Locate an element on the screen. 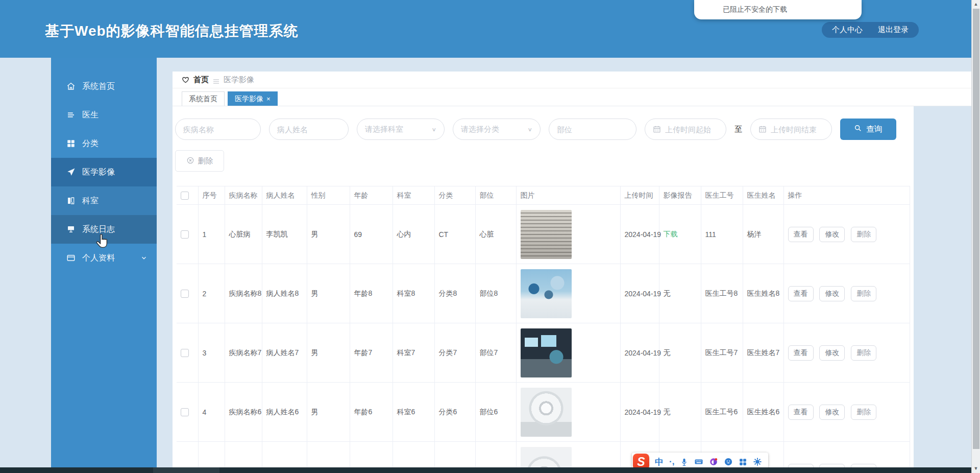 The width and height of the screenshot is (980, 473). skin-icon is located at coordinates (714, 462).